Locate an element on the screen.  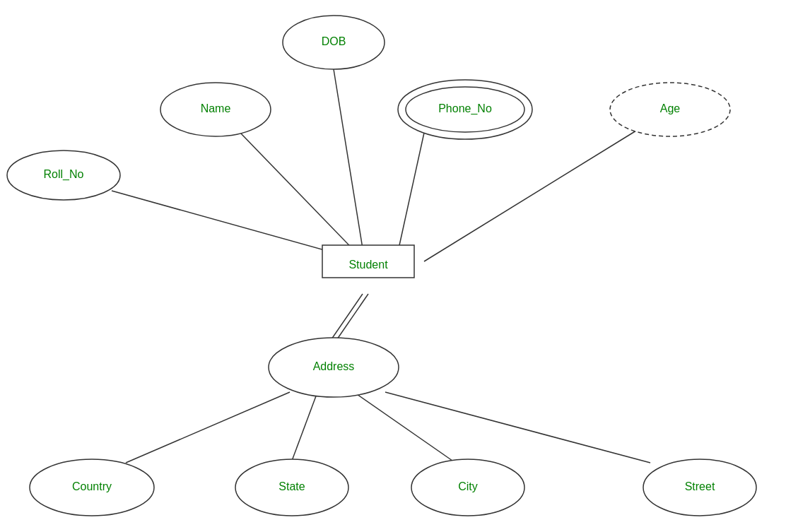
state-label: State is located at coordinates (291, 486).